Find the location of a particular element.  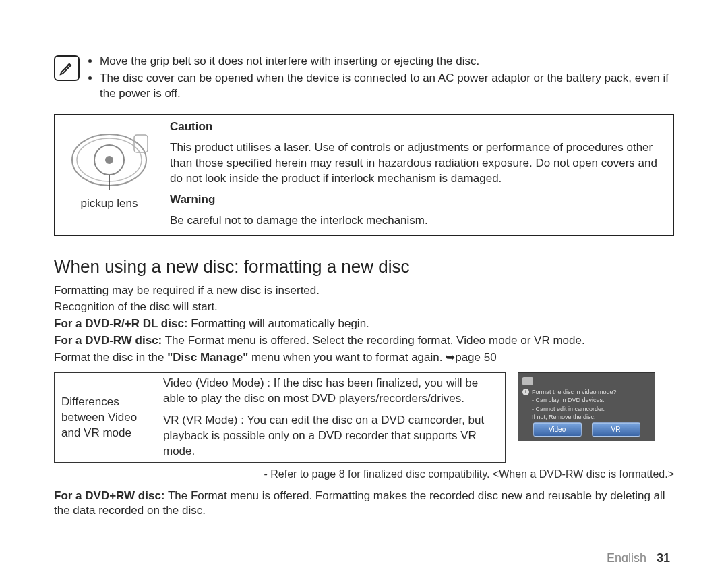

illustration-caption: pickup lens is located at coordinates (109, 204).